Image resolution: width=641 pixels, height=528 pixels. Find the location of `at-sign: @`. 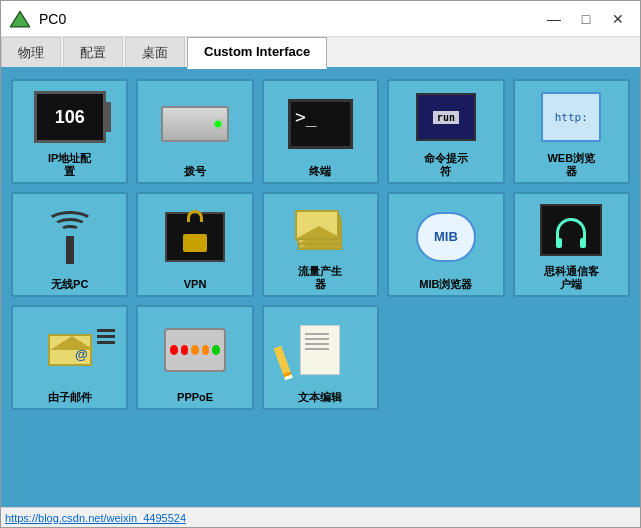

at-sign: @ is located at coordinates (82, 354).